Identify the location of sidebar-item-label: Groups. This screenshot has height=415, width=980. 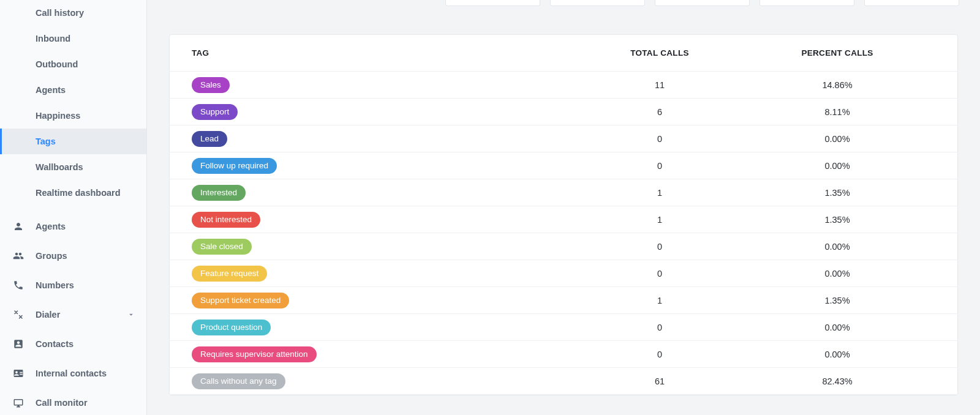
(51, 256).